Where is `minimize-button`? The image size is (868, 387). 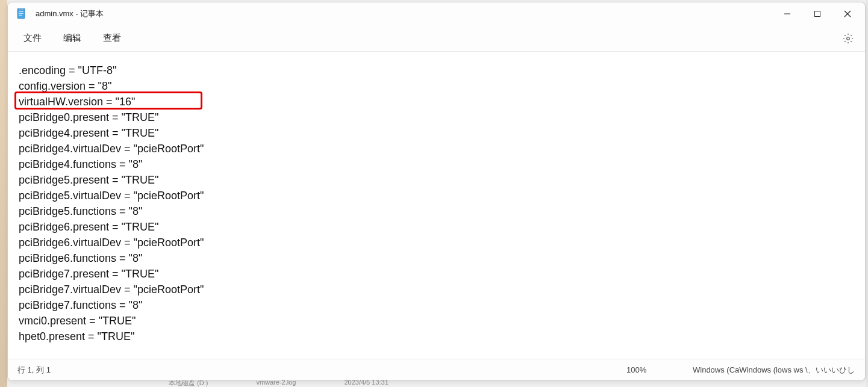
minimize-button is located at coordinates (787, 14).